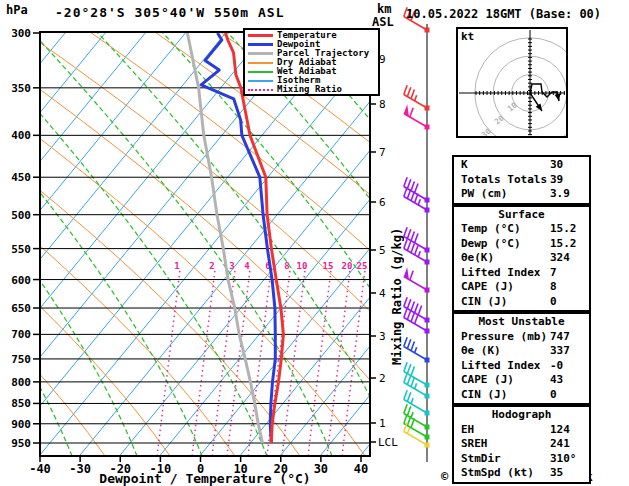 The height and width of the screenshot is (486, 629). Describe the element at coordinates (397, 296) in the screenshot. I see `mixing-ratio-axis-title: Mixing Ratio (g/kg)` at that location.